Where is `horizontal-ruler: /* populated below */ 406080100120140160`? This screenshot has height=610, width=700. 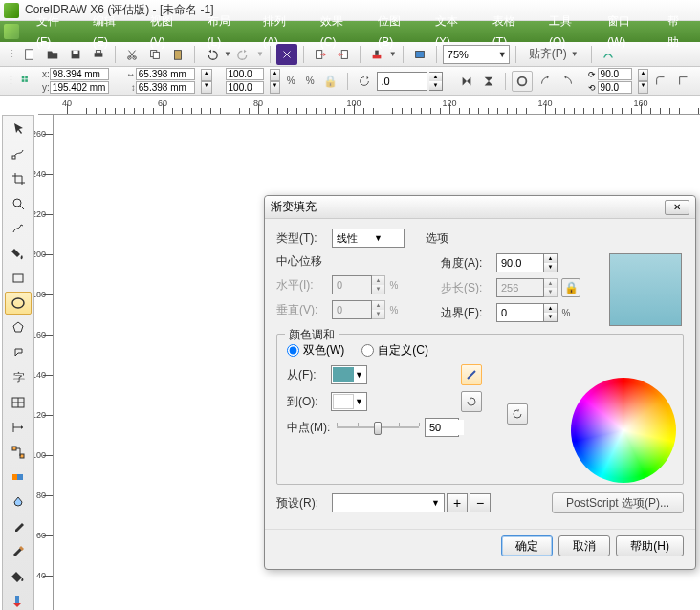 horizontal-ruler: /* populated below */ 406080100120140160 is located at coordinates (369, 105).